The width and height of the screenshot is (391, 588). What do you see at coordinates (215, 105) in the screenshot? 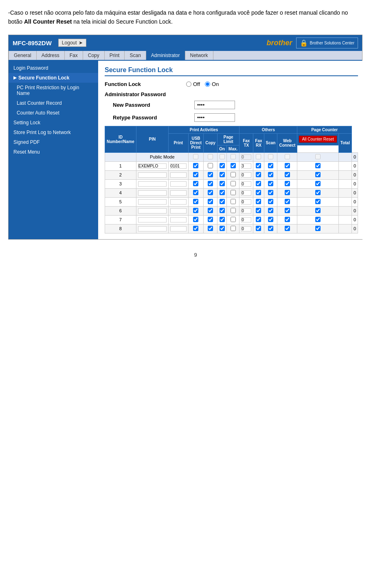
I see `new-password-input` at bounding box center [215, 105].